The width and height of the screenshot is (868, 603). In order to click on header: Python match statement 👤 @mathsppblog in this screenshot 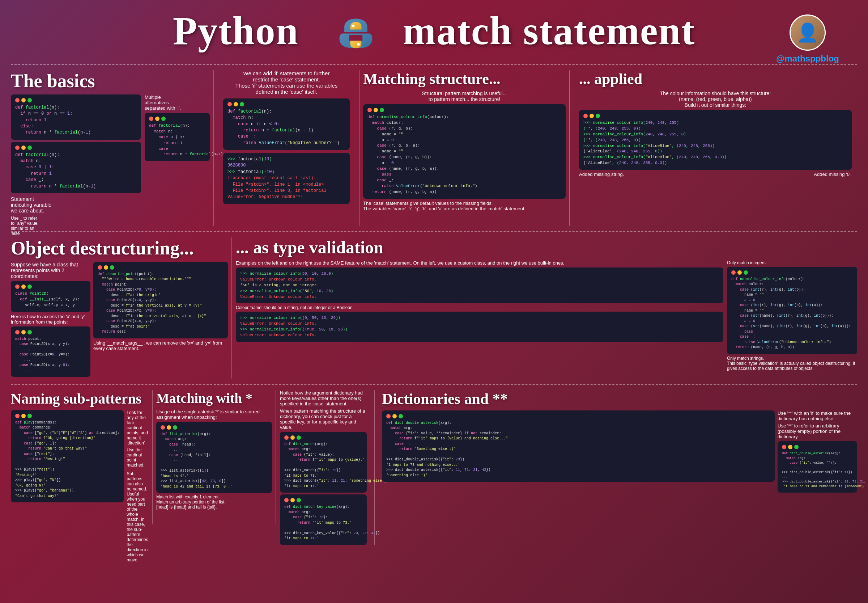, I will do `click(434, 30)`.